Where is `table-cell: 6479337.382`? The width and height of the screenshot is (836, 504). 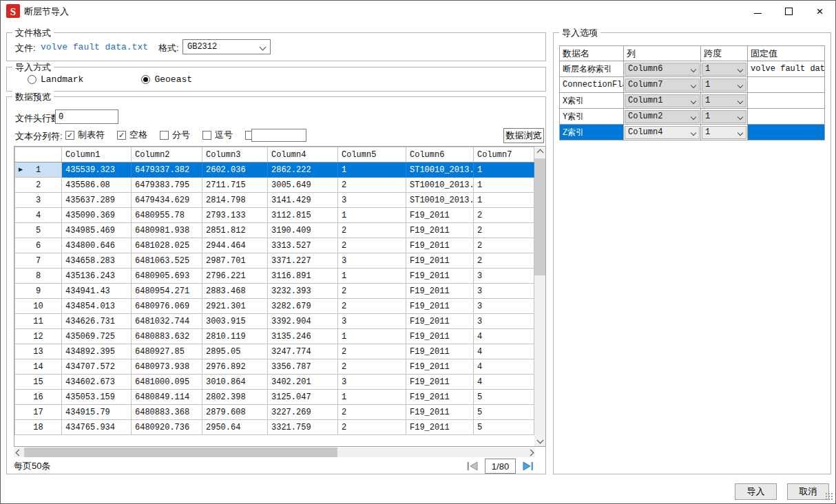
table-cell: 6479337.382 is located at coordinates (167, 170).